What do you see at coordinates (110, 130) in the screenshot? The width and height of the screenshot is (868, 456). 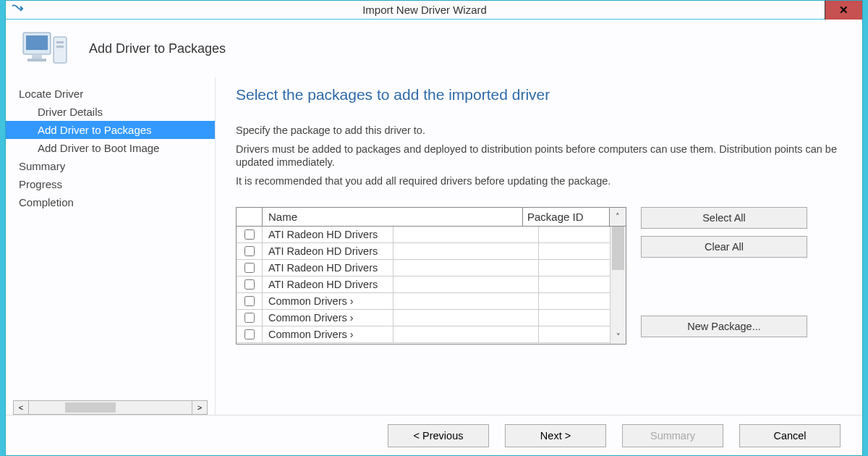 I see `wizard-step: Add Driver to Packages` at bounding box center [110, 130].